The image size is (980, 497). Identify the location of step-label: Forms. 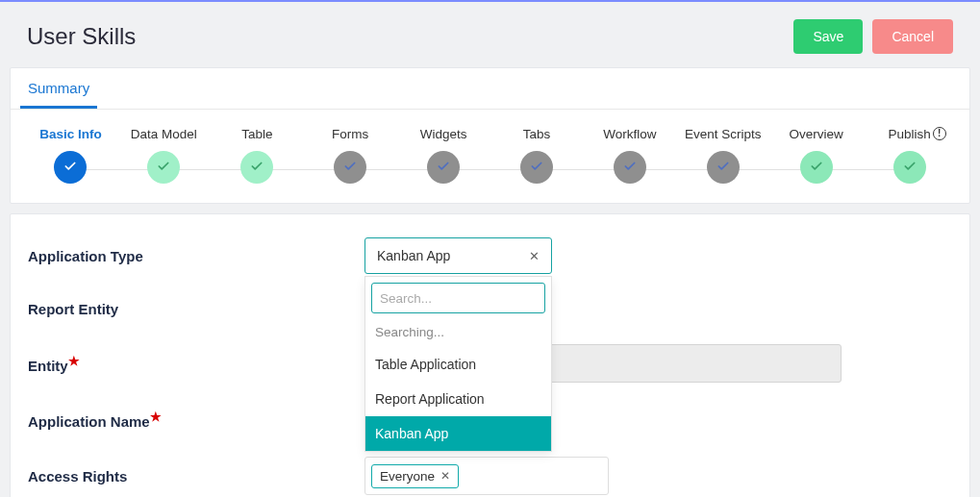
(350, 135).